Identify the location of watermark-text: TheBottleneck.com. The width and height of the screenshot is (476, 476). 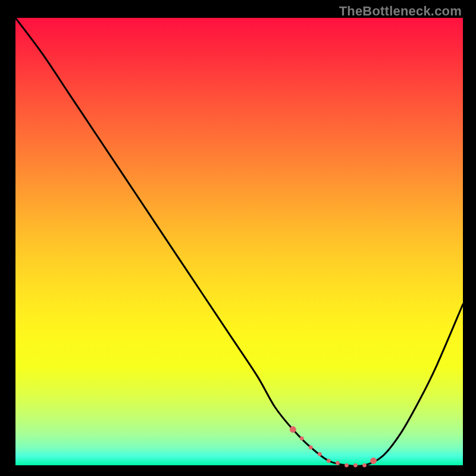
(400, 11).